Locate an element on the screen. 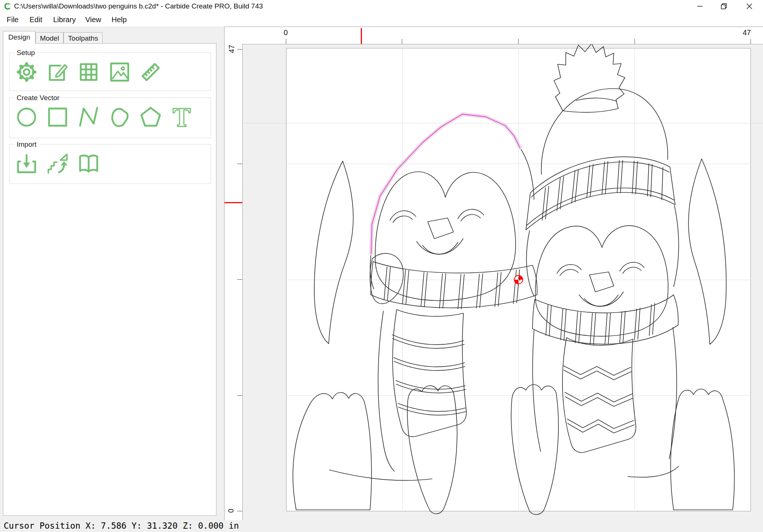 The height and width of the screenshot is (532, 763). menu-file: File is located at coordinates (13, 20).